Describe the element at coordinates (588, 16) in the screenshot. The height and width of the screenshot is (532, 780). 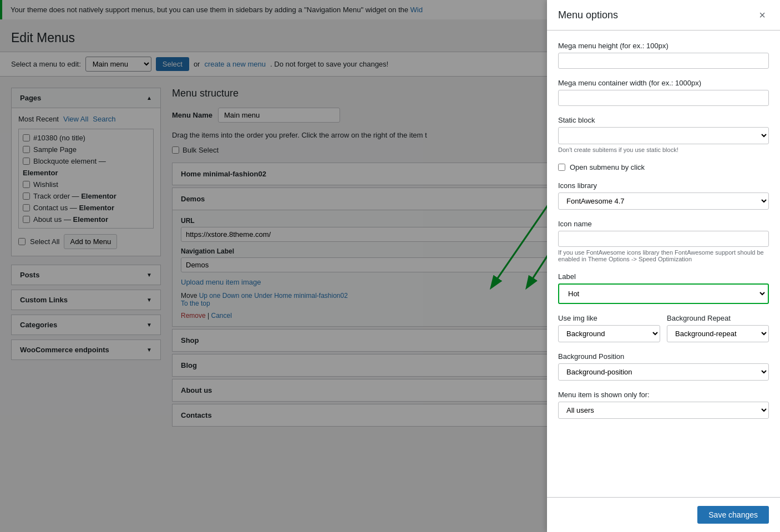
I see `modal-title: Menu options` at that location.